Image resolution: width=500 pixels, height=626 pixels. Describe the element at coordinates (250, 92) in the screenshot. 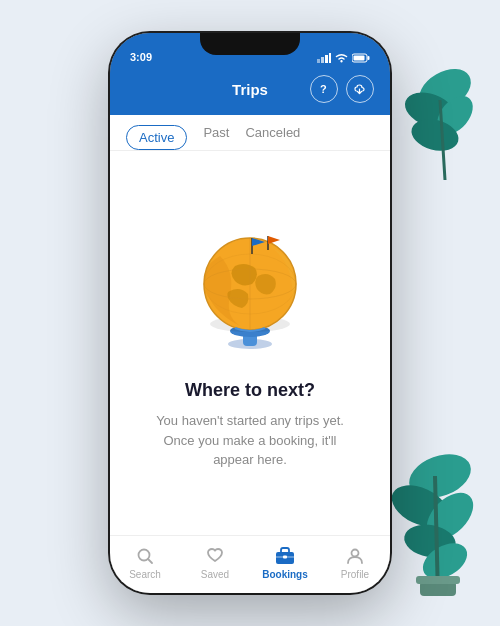

I see `app-header: Trips ?` at that location.